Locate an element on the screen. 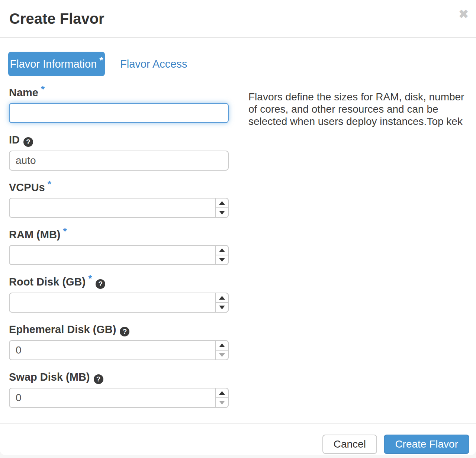 This screenshot has width=476, height=458. ephemeral-disk-label: Ephemeral Disk (GB)? is located at coordinates (119, 330).